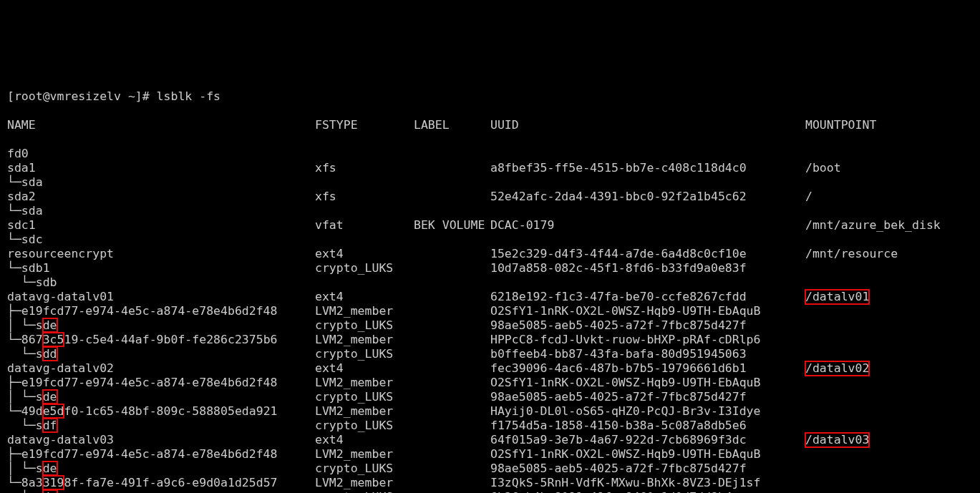 The height and width of the screenshot is (493, 980). What do you see at coordinates (161, 340) in the screenshot?
I see `cell-name: └─8673c519-c5e4-44af-9b0f-fe286c2375b6` at bounding box center [161, 340].